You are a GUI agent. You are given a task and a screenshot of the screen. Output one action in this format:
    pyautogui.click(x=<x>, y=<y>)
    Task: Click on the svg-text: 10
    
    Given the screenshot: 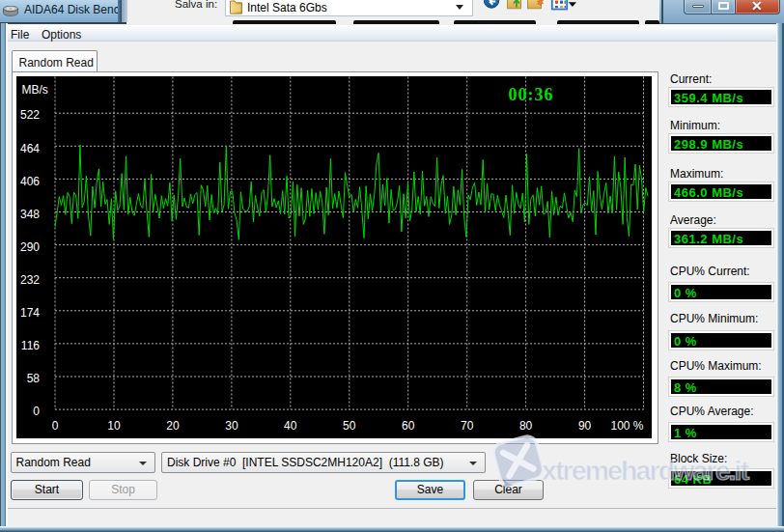 What is the action you would take?
    pyautogui.click(x=114, y=426)
    